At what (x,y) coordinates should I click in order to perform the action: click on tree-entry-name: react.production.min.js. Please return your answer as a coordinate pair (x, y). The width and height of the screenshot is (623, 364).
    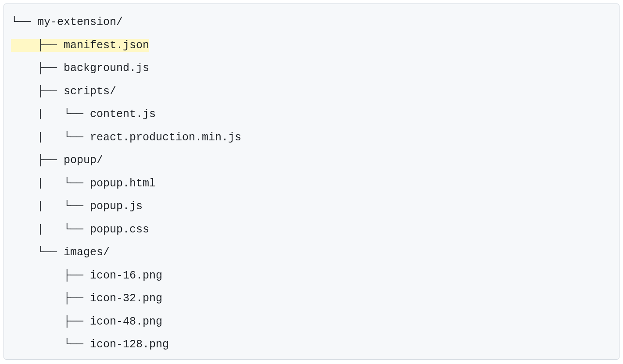
    Looking at the image, I should click on (166, 138).